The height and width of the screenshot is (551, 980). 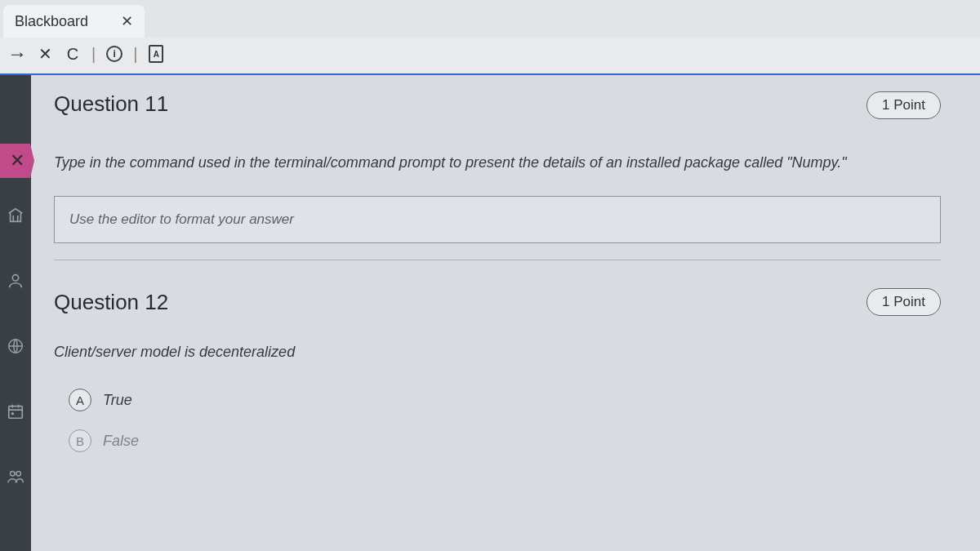 What do you see at coordinates (505, 400) in the screenshot?
I see `option-a: A True` at bounding box center [505, 400].